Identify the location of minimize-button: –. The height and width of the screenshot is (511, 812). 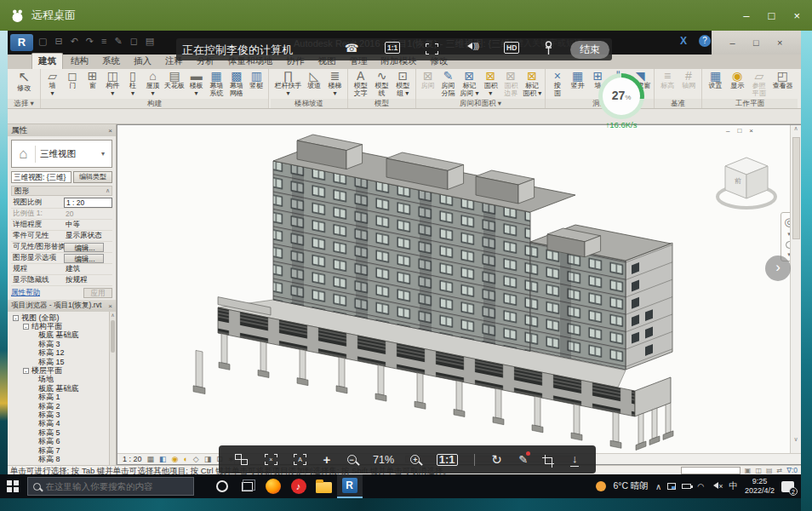
(746, 15).